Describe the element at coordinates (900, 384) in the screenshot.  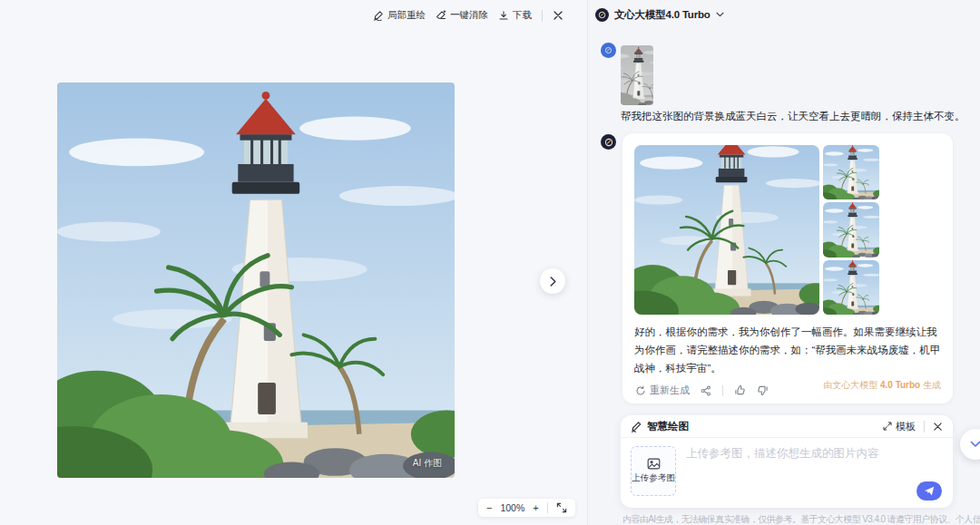
I see `watermark-model: 4.0 Turbo` at that location.